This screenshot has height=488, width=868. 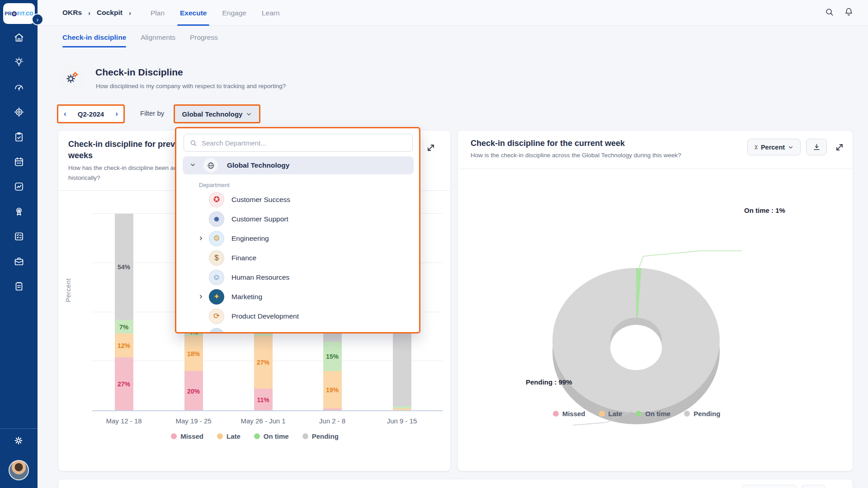 What do you see at coordinates (19, 187) in the screenshot?
I see `insights-chart-icon` at bounding box center [19, 187].